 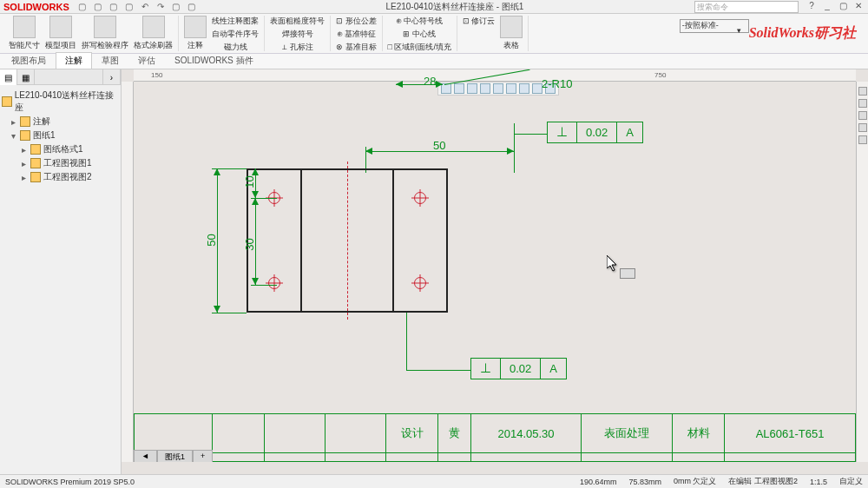 What do you see at coordinates (420, 35) in the screenshot?
I see `centerline-button: ⊞ 中心线` at bounding box center [420, 35].